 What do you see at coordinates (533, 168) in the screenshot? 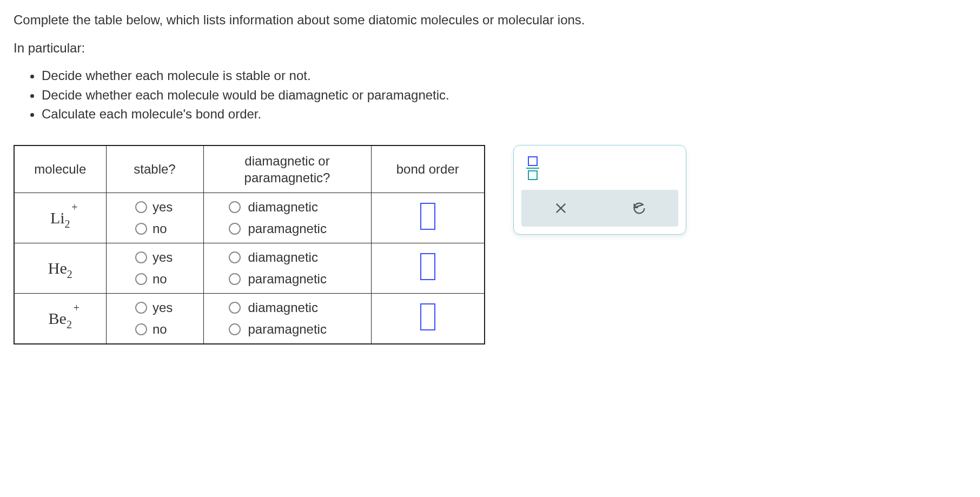
I see `fraction-bar-icon` at bounding box center [533, 168].